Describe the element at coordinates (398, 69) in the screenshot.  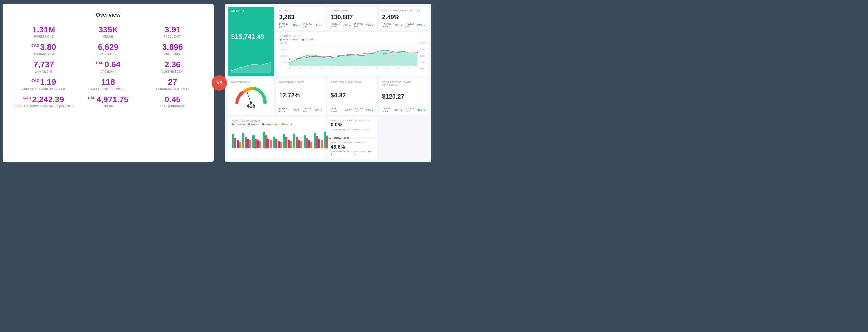
I see `svg-text: Dec` at that location.